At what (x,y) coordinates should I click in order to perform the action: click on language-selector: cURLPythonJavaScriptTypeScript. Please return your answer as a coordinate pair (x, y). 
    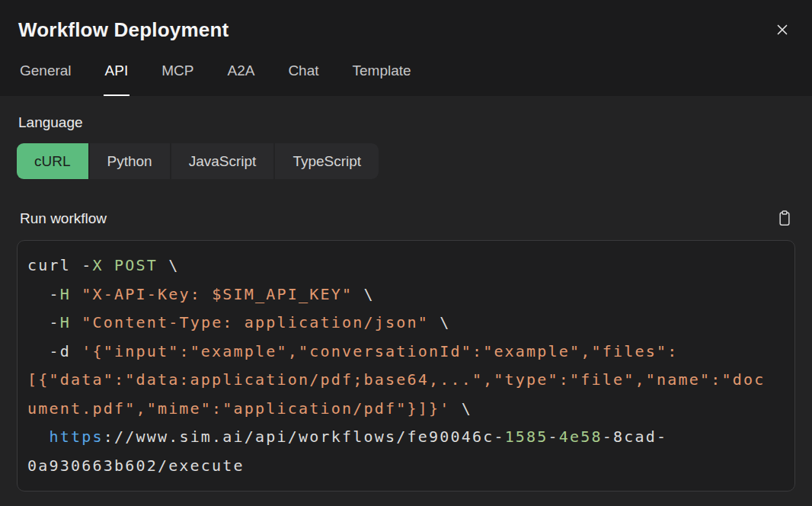
    Looking at the image, I should click on (198, 162).